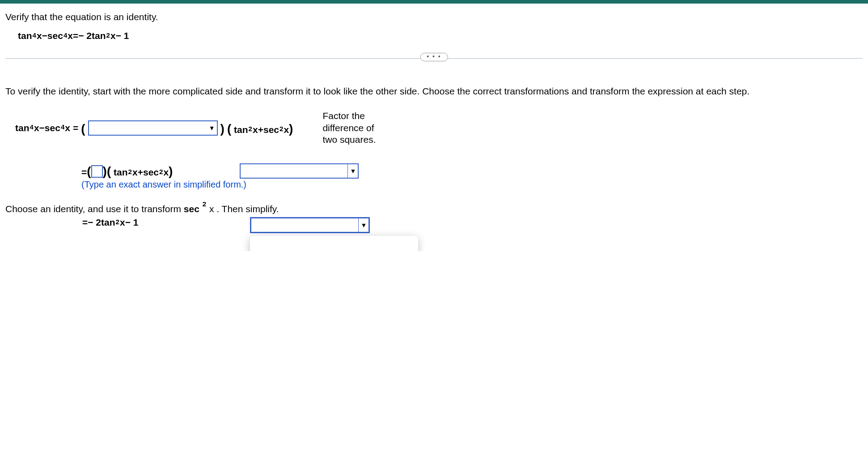  I want to click on dropdown-menu: Apply a reciprocal identity. Apply a Pyt…, so click(334, 243).